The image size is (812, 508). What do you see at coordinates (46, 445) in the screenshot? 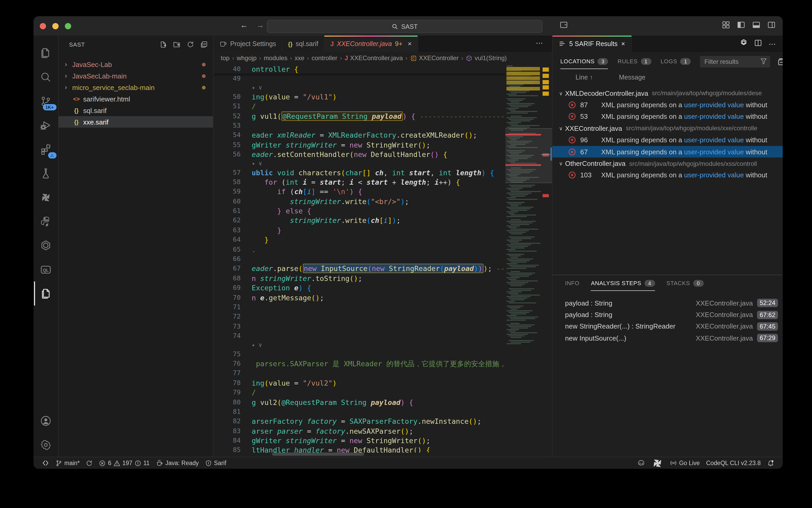
I see `settings-activity-item` at bounding box center [46, 445].